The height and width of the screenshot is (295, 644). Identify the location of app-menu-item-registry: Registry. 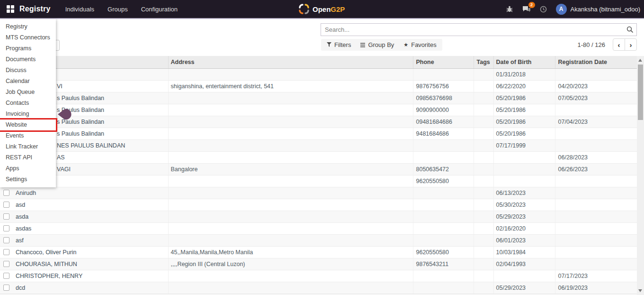
(28, 27).